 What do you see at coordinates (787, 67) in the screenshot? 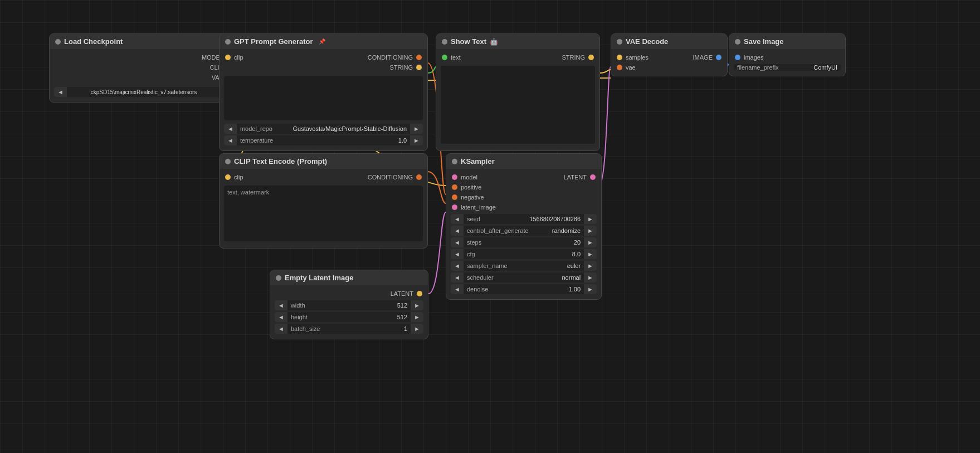
I see `filename-prefix-field: filename_prefix ComfyUI` at bounding box center [787, 67].